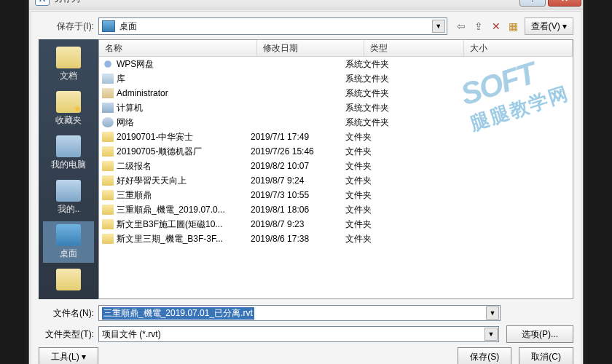  Describe the element at coordinates (484, 355) in the screenshot. I see `save-button: 保存(S)` at that location.